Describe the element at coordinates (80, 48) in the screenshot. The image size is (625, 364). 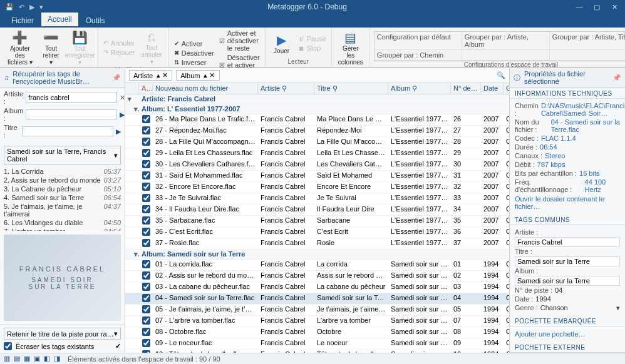
I see `tout-enregistrer-button: 💾Tout enregistrer ▾` at that location.